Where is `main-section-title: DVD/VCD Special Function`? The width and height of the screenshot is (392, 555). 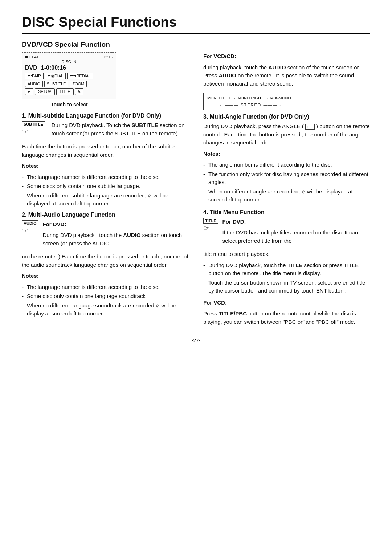 main-section-title: DVD/VCD Special Function is located at coordinates (196, 45).